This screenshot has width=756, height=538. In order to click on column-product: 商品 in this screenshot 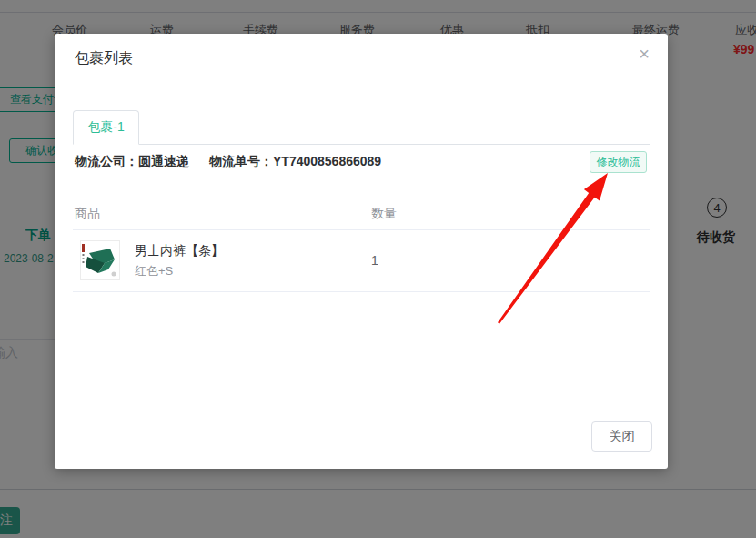, I will do `click(87, 214)`.